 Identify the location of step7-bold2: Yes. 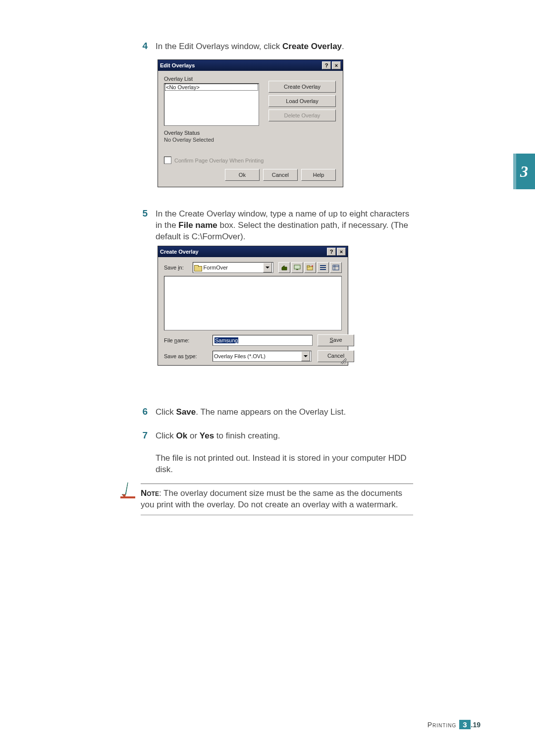
(207, 436).